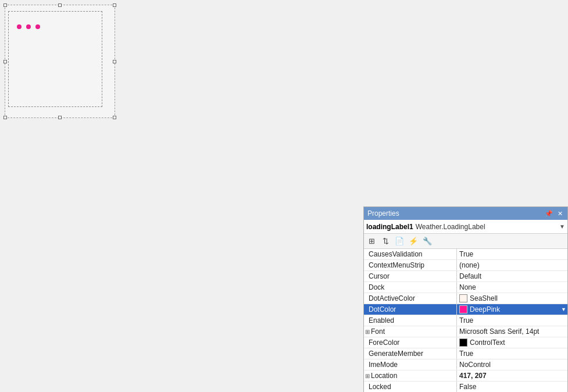 Image resolution: width=568 pixels, height=392 pixels. I want to click on prop-value-forecolor: ControlText, so click(512, 343).